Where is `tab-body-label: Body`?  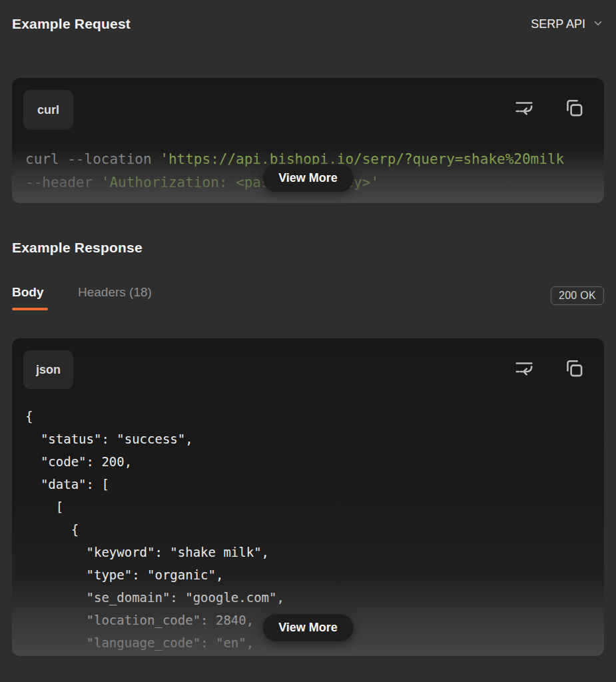
tab-body-label: Body is located at coordinates (28, 292).